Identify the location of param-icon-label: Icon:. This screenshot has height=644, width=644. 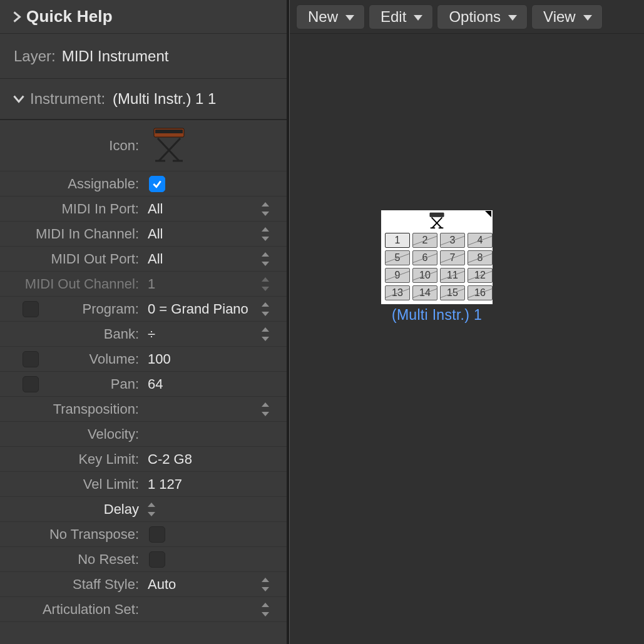
(71, 146).